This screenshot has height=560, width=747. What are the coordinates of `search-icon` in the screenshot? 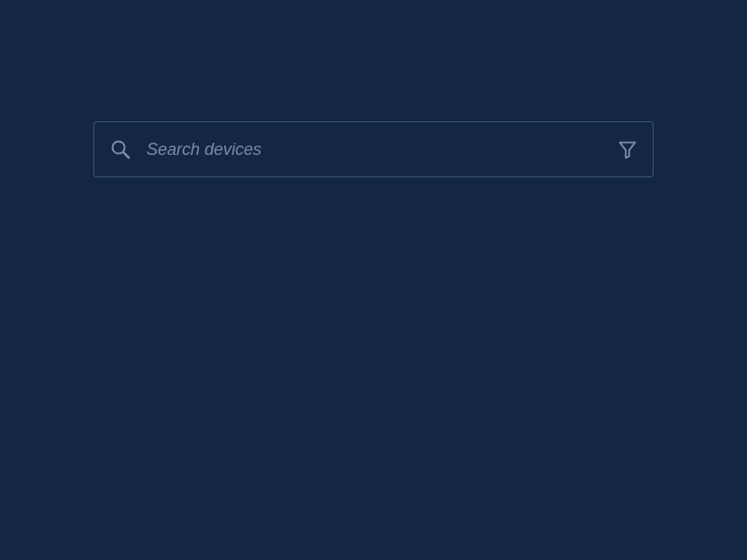 It's located at (120, 149).